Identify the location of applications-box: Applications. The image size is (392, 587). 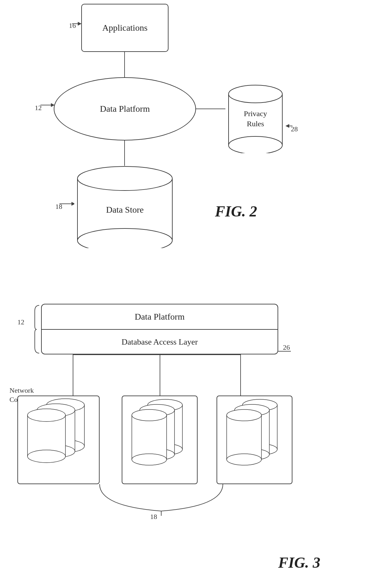
(125, 28).